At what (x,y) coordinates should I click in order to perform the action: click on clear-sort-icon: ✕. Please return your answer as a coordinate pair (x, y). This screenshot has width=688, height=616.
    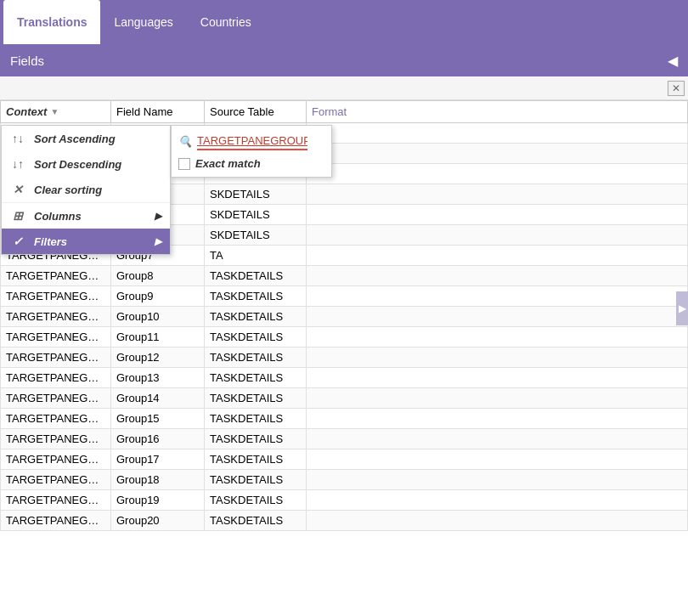
    Looking at the image, I should click on (18, 189).